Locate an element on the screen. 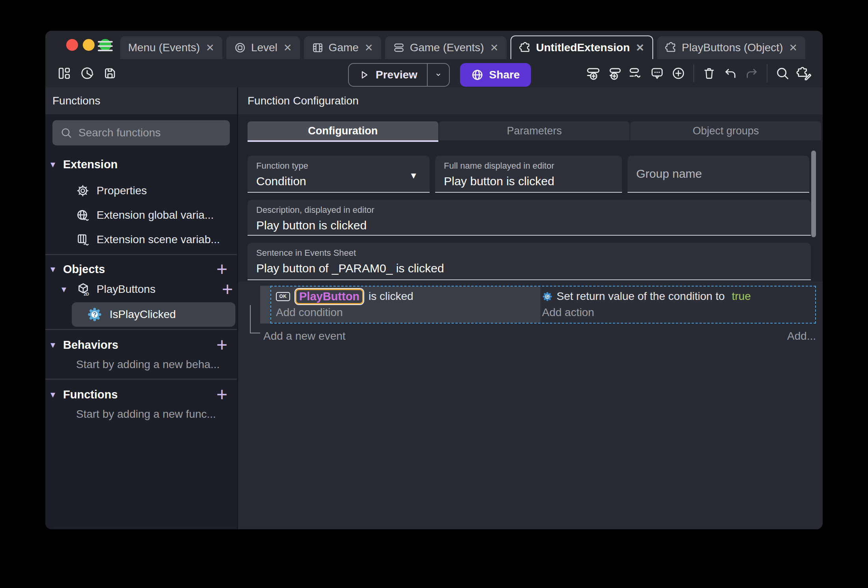  save-icon is located at coordinates (110, 73).